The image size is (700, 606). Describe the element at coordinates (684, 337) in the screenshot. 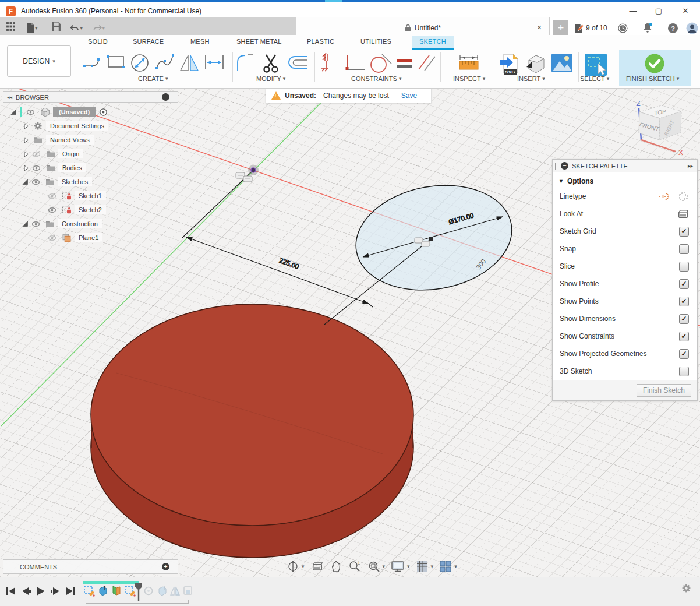

I see `show-constraints-checkbox: ✓` at that location.